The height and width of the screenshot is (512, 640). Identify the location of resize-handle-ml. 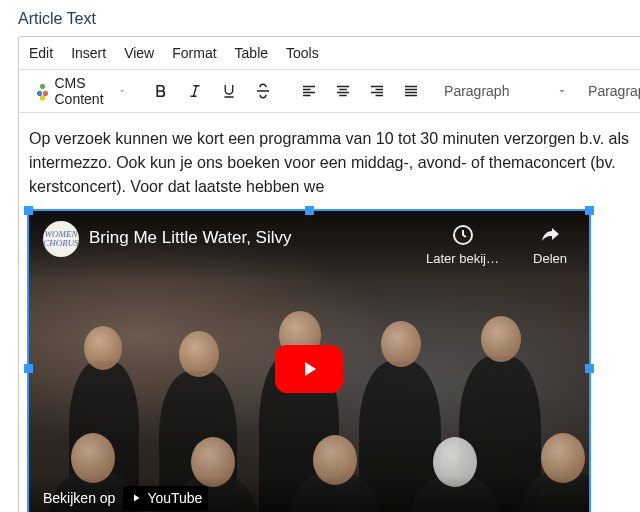
(28, 368).